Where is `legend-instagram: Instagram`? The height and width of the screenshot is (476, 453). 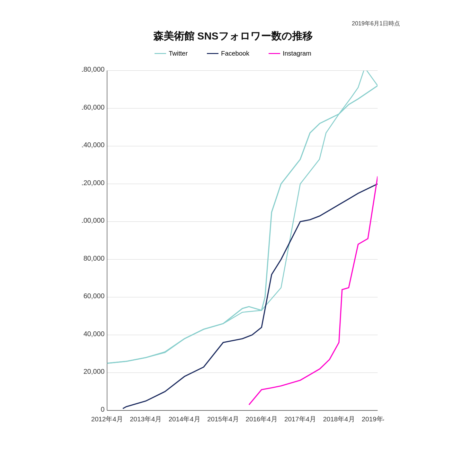 legend-instagram: Instagram is located at coordinates (290, 53).